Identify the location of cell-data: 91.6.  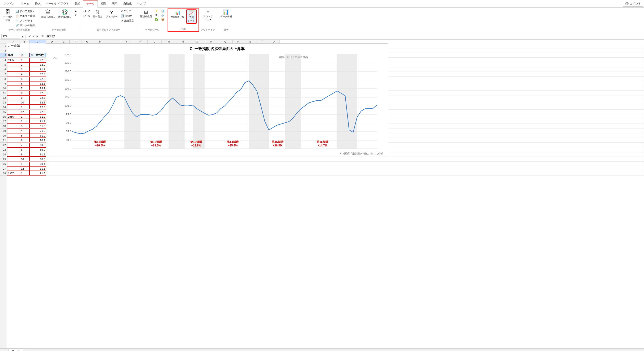
(38, 131).